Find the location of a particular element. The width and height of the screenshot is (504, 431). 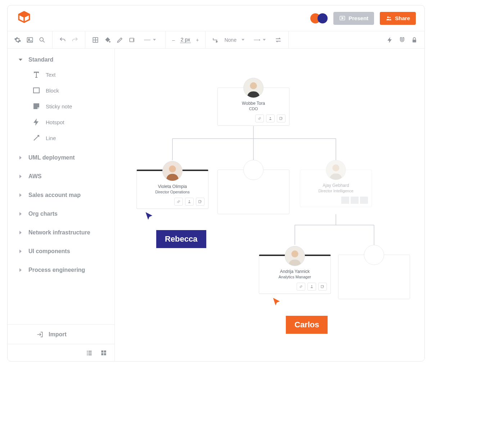

import-button: Import is located at coordinates (61, 334).